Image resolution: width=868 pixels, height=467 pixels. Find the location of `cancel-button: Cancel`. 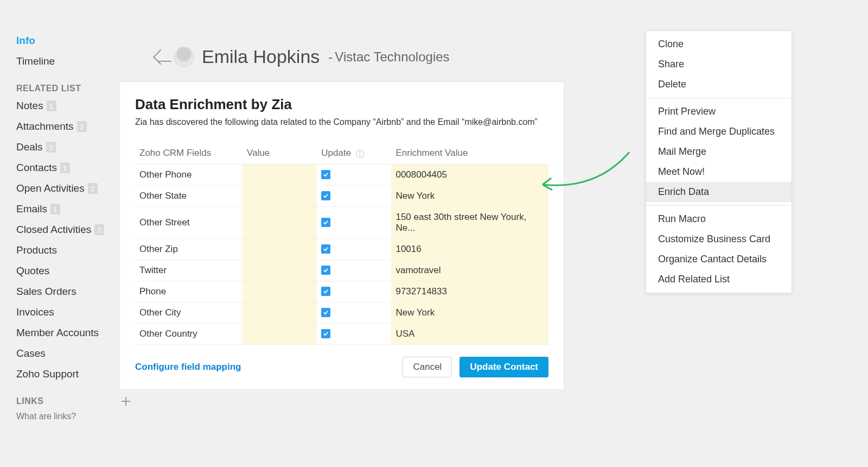

cancel-button: Cancel is located at coordinates (427, 367).